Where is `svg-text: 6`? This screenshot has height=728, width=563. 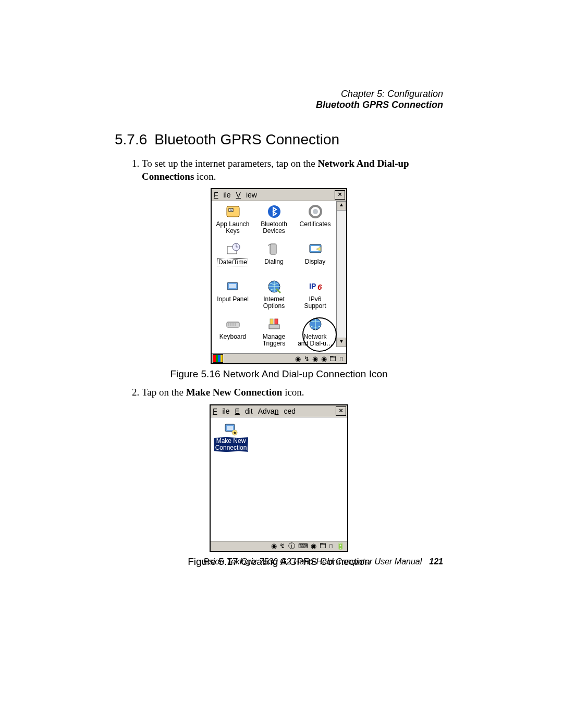
svg-text: 6 is located at coordinates (320, 287).